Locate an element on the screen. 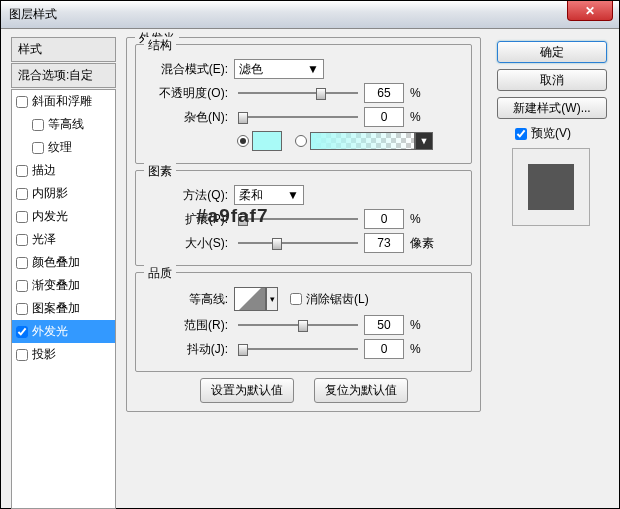 This screenshot has width=620, height=509. noise-label: 杂色(N): is located at coordinates (189, 118).